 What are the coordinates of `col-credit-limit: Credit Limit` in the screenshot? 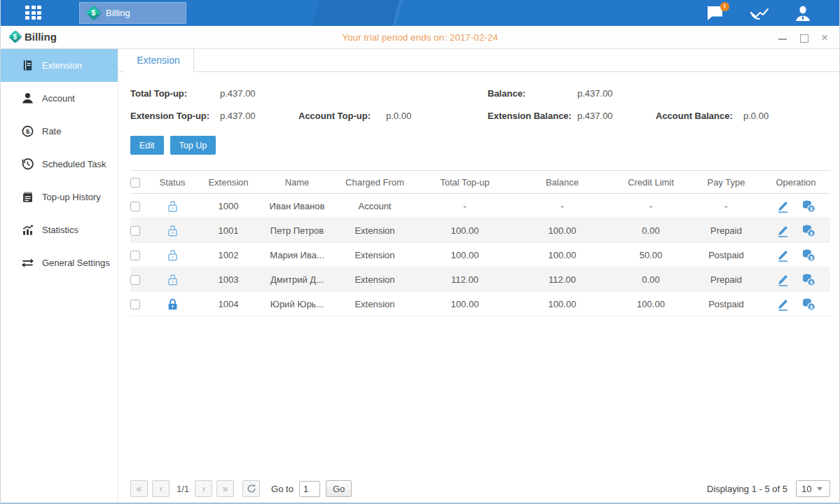 It's located at (651, 182).